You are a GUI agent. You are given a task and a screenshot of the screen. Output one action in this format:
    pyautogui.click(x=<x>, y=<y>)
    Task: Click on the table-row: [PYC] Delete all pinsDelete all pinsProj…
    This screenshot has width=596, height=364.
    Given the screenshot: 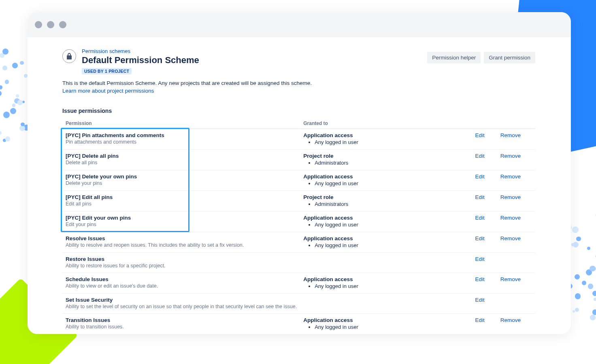 What is the action you would take?
    pyautogui.click(x=299, y=160)
    